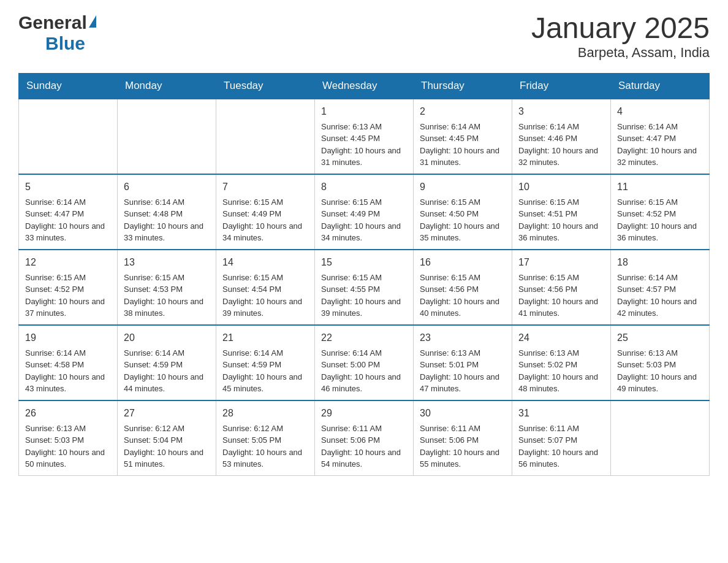 Image resolution: width=728 pixels, height=563 pixels. What do you see at coordinates (661, 363) in the screenshot?
I see `calendar-cell: 25Sunrise: 6:13 AMSunset: 5:03 PMDayligh…` at bounding box center [661, 363].